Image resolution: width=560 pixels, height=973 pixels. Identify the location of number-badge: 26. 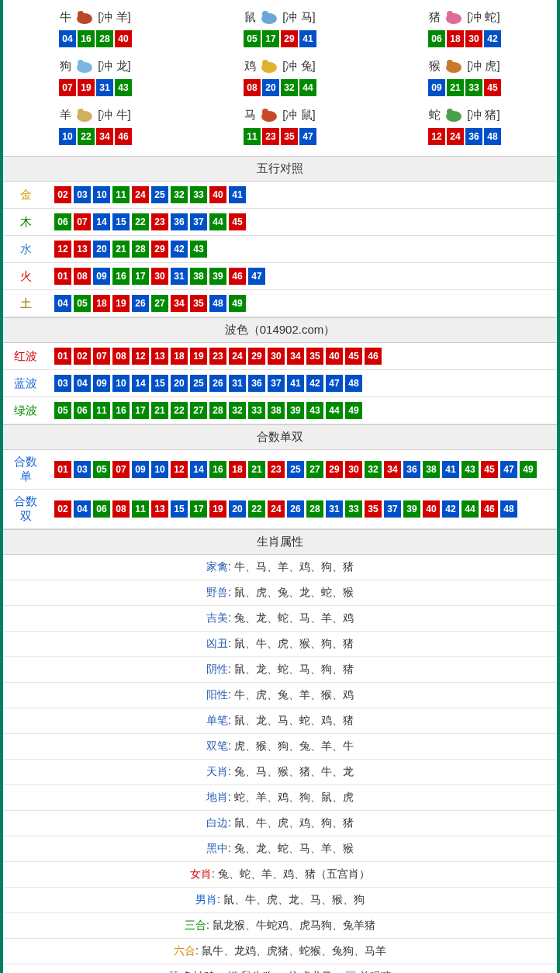
(218, 383).